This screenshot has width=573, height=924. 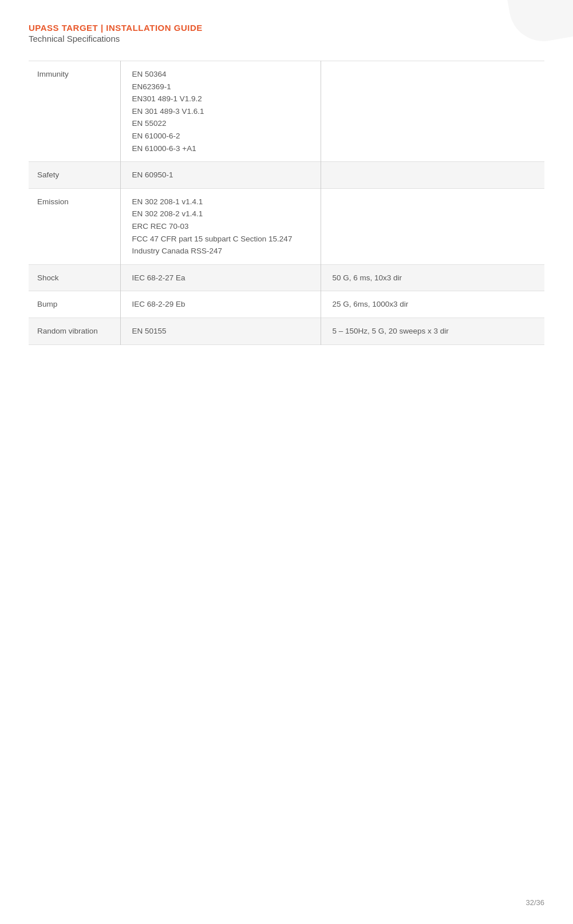 What do you see at coordinates (286, 33) in the screenshot?
I see `header-section: UPASS TARGET | INSTALLATION GUIDE Techni…` at bounding box center [286, 33].